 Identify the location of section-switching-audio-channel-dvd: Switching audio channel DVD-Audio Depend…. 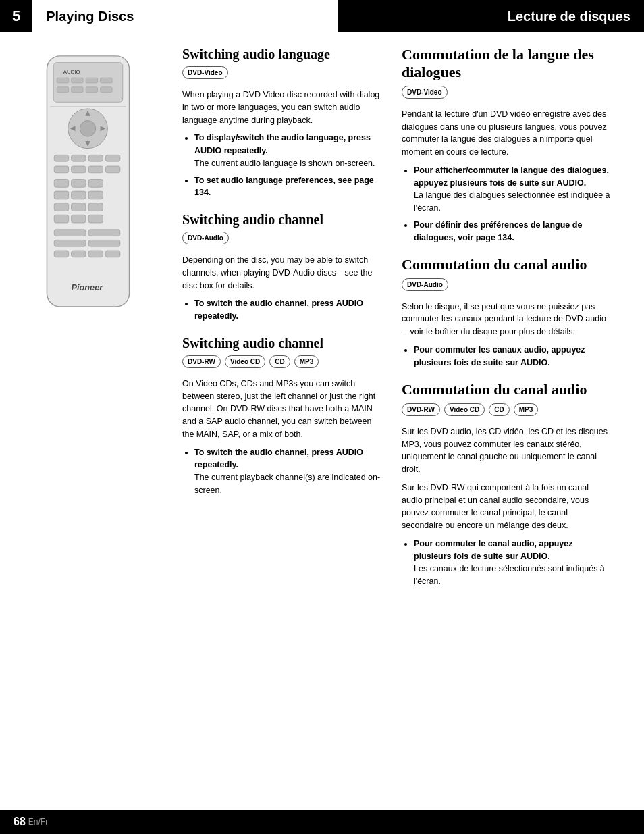
(282, 267).